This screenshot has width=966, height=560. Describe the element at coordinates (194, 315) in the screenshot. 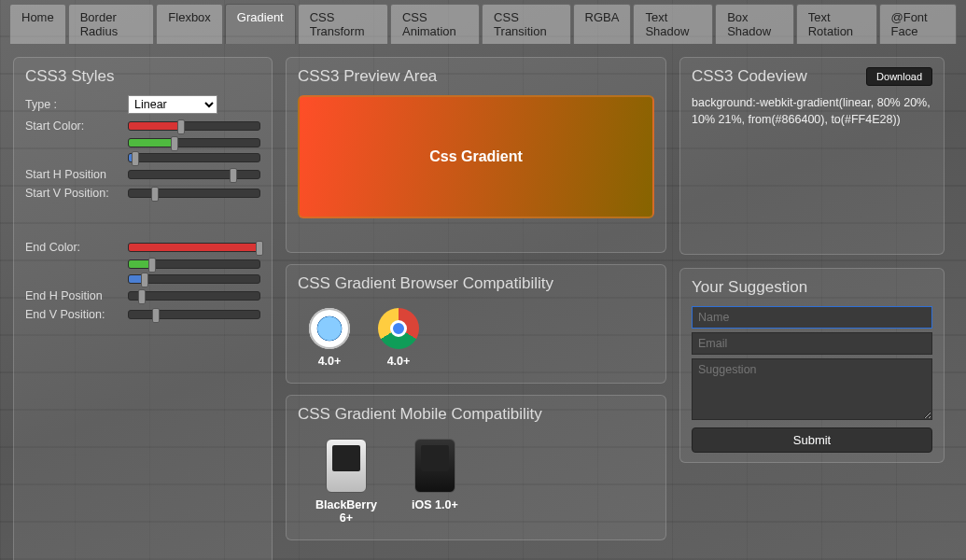

I see `end-v-slider` at that location.